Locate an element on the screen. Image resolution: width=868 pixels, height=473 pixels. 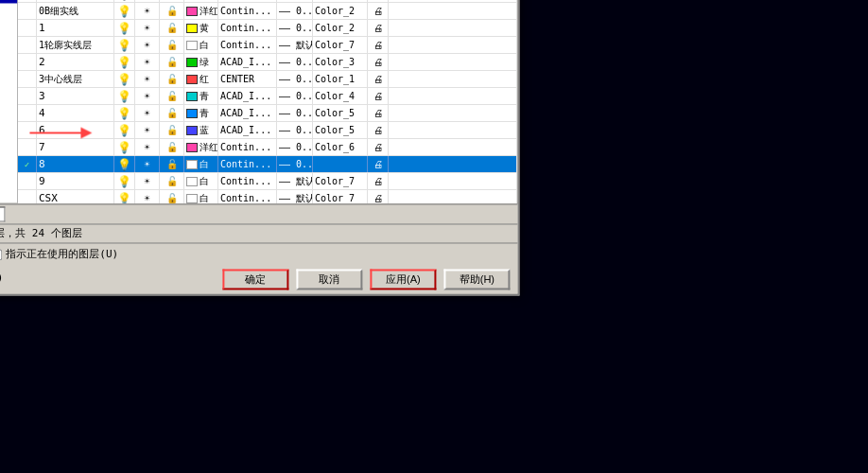
cell-color: 蓝 is located at coordinates (201, 131).